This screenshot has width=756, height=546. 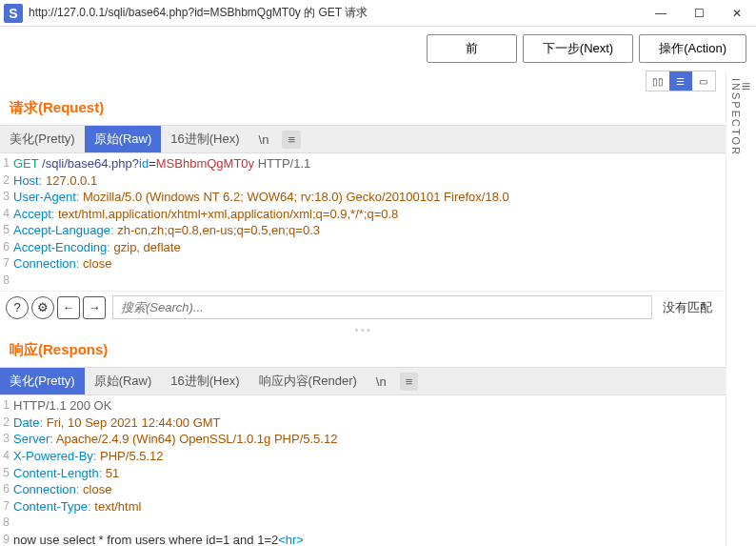 I want to click on view-single-button: ▭, so click(x=704, y=81).